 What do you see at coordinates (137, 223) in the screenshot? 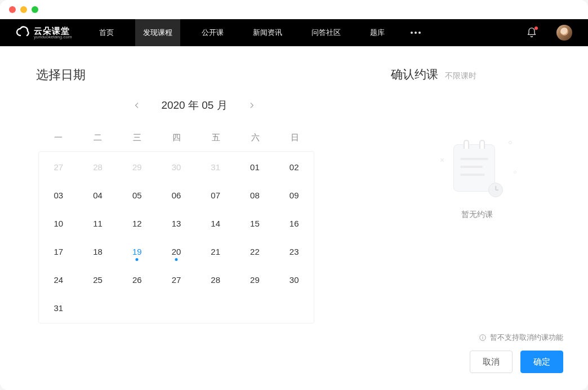
I see `calendar-day: 12` at bounding box center [137, 223].